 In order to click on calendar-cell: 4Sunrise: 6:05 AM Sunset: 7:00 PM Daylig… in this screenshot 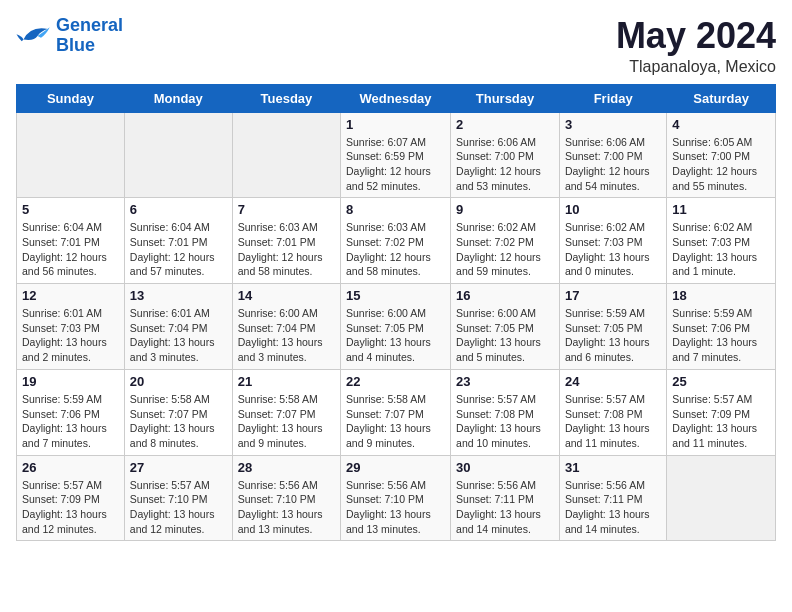, I will do `click(722, 155)`.